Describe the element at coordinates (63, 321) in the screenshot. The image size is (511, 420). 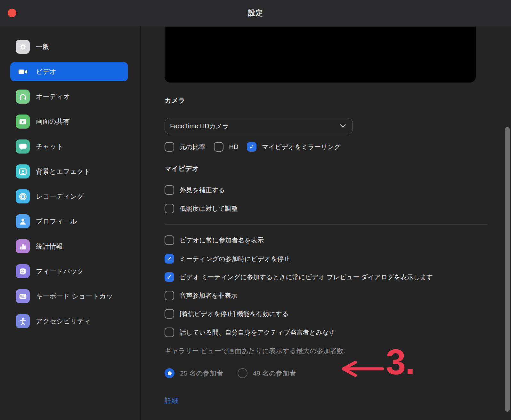
I see `sidebar-item-label: アクセシビリティ` at that location.